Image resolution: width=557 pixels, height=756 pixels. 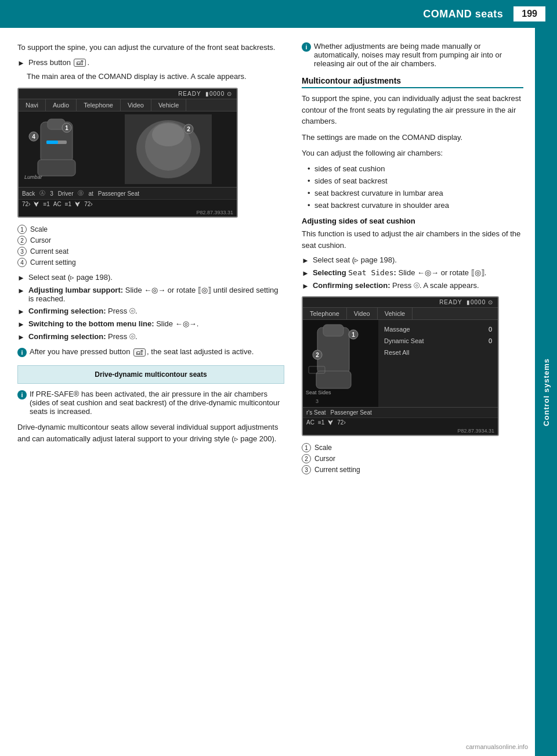 I want to click on multicontour-heading: Multicontour adjustments, so click(x=413, y=82).